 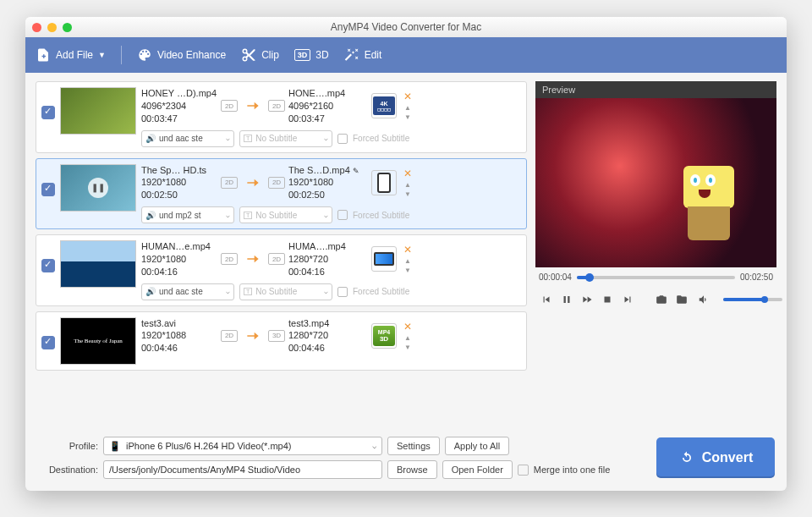 I want to click on item-thumbnail: The Beauty of Japan, so click(x=98, y=341).